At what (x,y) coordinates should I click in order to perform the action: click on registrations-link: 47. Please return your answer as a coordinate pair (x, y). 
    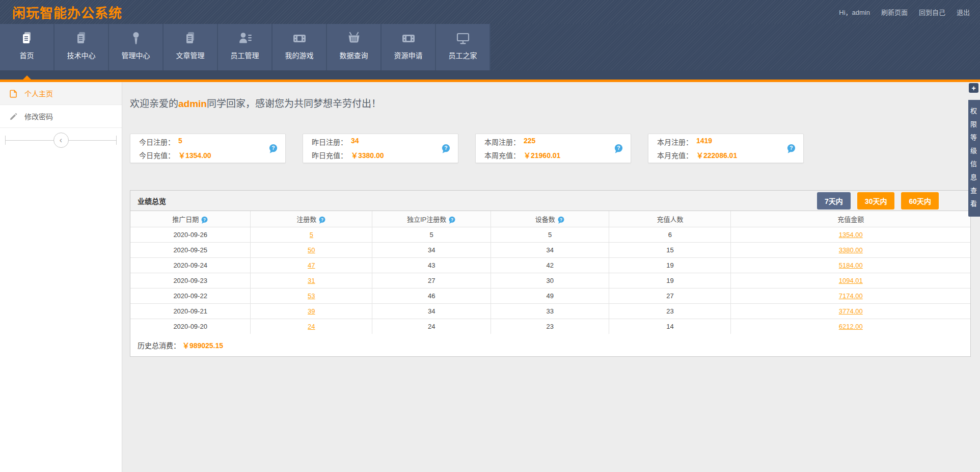
    Looking at the image, I should click on (311, 265).